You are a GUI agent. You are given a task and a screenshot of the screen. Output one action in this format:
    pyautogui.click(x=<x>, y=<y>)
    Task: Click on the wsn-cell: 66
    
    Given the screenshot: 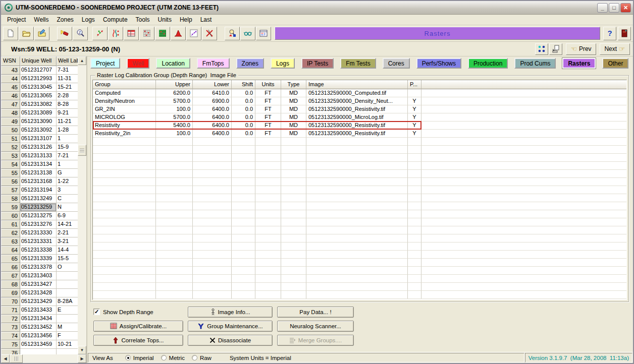 What is the action you would take?
    pyautogui.click(x=11, y=267)
    